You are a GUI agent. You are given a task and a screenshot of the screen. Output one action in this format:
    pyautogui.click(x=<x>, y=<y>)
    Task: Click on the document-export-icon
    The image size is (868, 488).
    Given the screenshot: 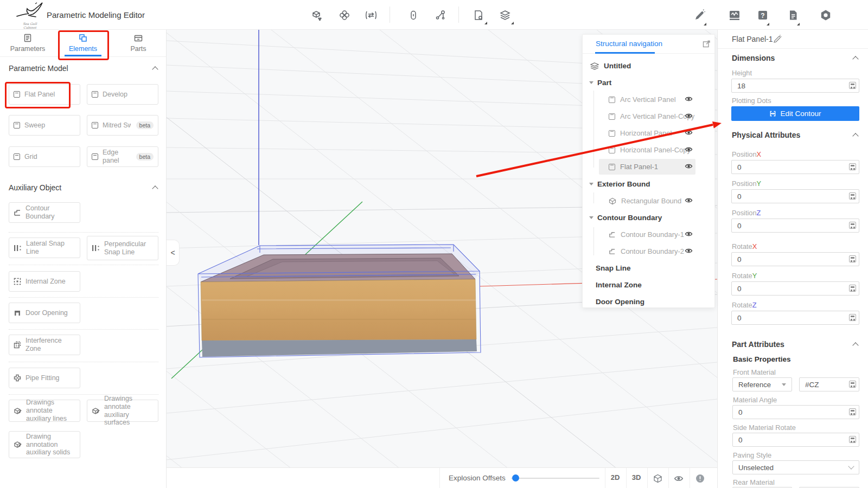 What is the action you would take?
    pyautogui.click(x=478, y=15)
    